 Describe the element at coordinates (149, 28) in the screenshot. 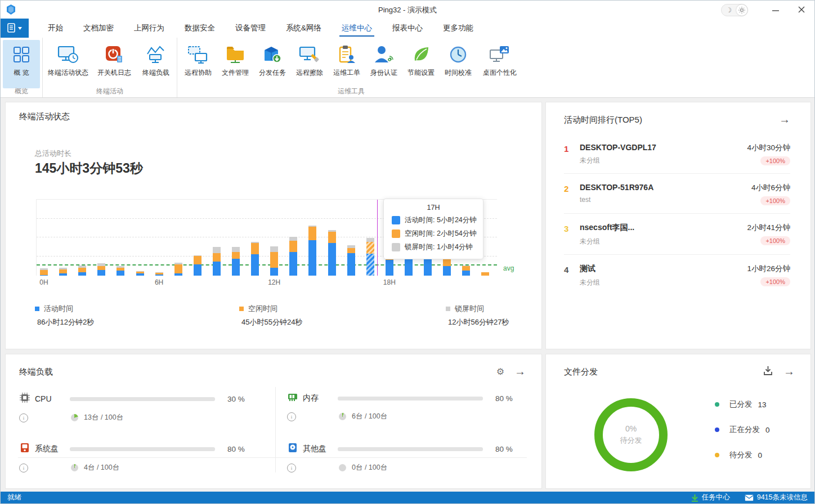

I see `tab-web-behavior: 上网行为` at that location.